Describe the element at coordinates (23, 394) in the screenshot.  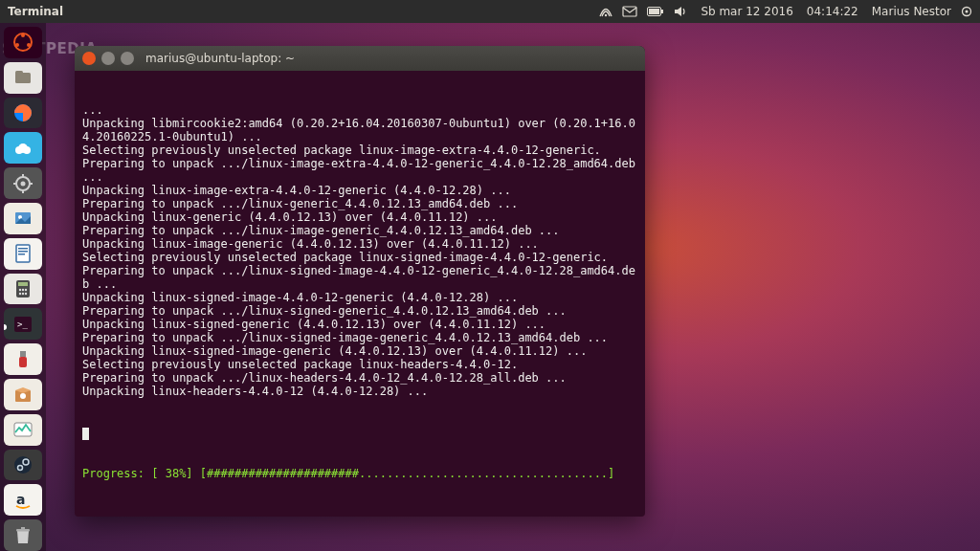
I see `software-icon` at that location.